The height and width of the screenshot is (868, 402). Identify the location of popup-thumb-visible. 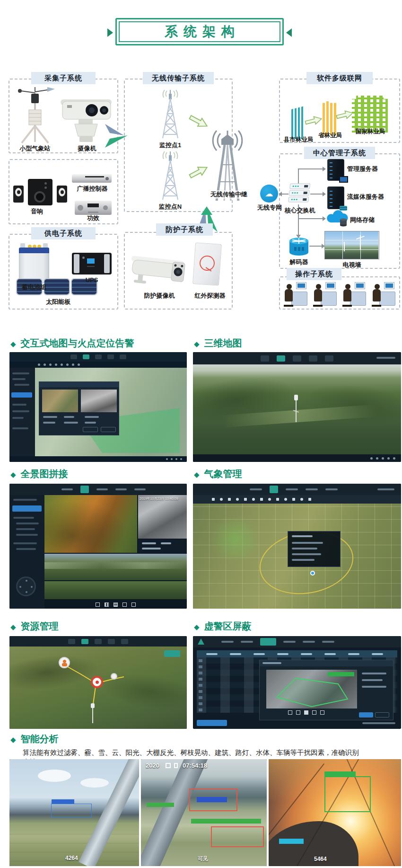
(60, 401).